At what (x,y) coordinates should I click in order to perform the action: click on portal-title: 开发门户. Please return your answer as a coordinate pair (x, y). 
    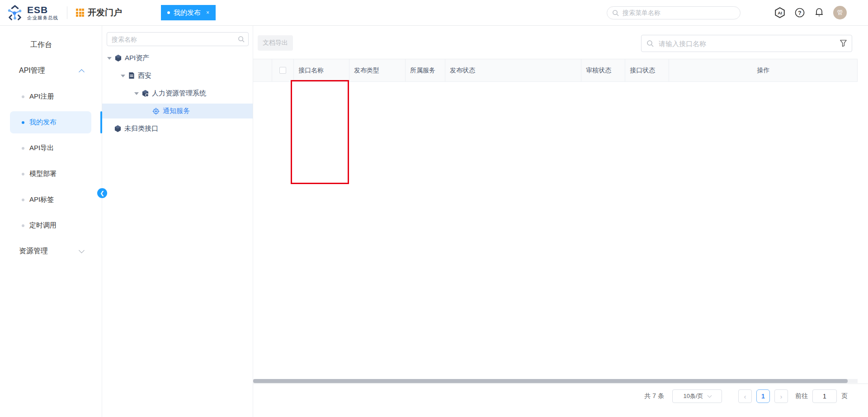
    Looking at the image, I should click on (105, 13).